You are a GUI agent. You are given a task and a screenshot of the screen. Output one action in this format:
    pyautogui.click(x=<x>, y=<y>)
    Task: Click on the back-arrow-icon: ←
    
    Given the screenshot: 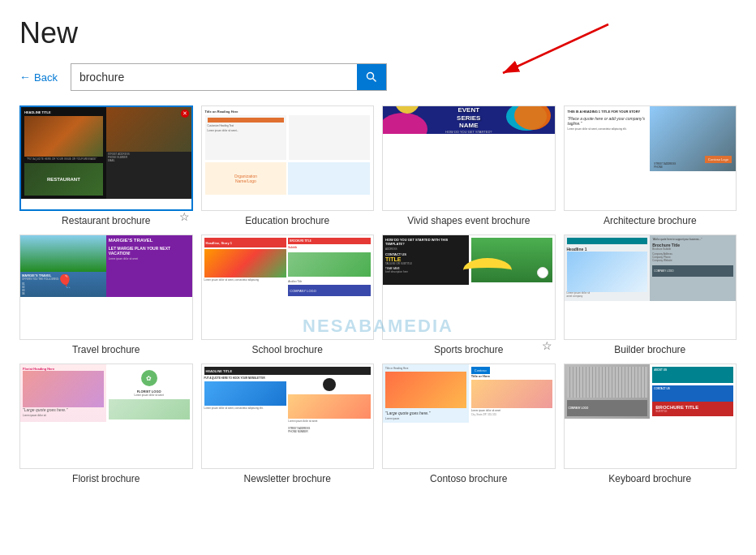 What is the action you would take?
    pyautogui.click(x=25, y=77)
    